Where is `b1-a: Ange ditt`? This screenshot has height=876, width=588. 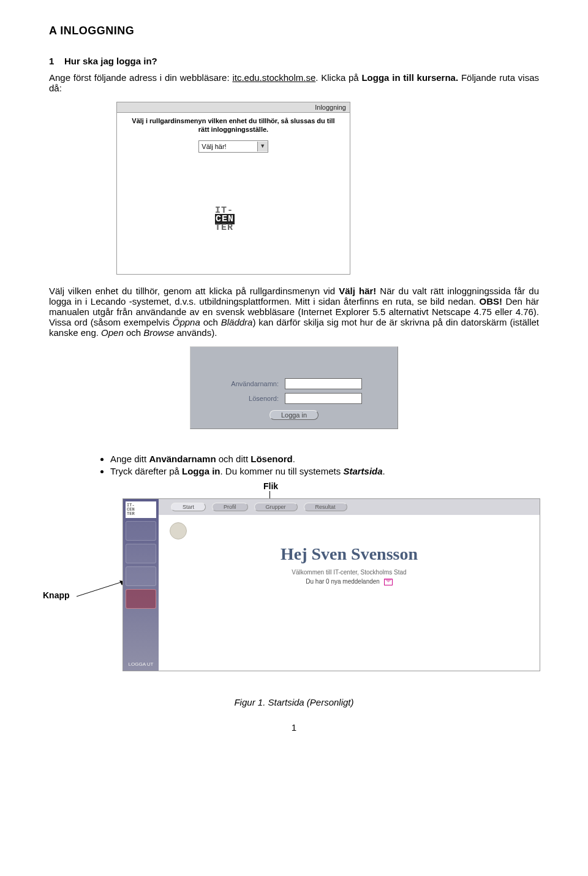 b1-a: Ange ditt is located at coordinates (130, 459).